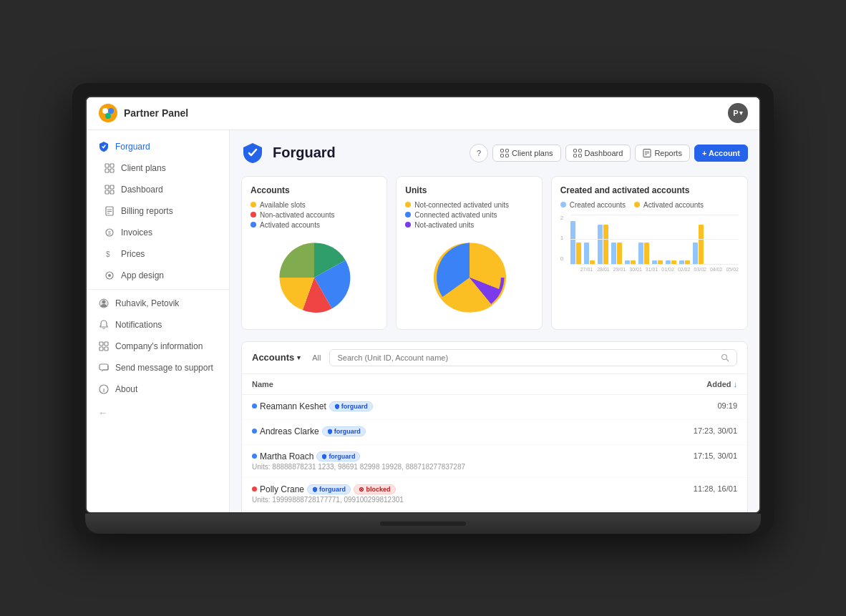 This screenshot has width=846, height=616. I want to click on x-labels: 27/01 28/01 29/01 30/01 31/01 01/02 02/0…, so click(654, 269).